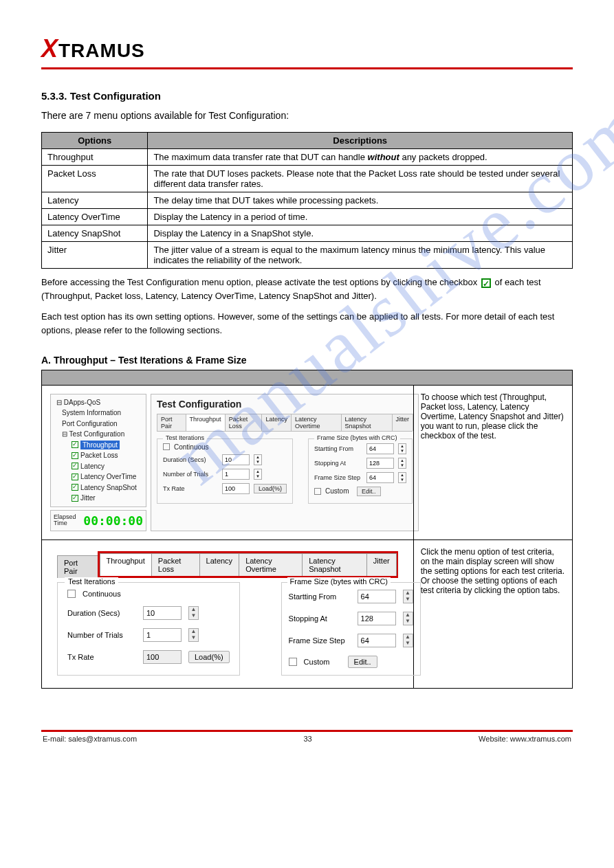 Image resolution: width=614 pixels, height=868 pixels. What do you see at coordinates (98, 477) in the screenshot?
I see `tree-item-latency-overtime: Latency OverTime` at bounding box center [98, 477].